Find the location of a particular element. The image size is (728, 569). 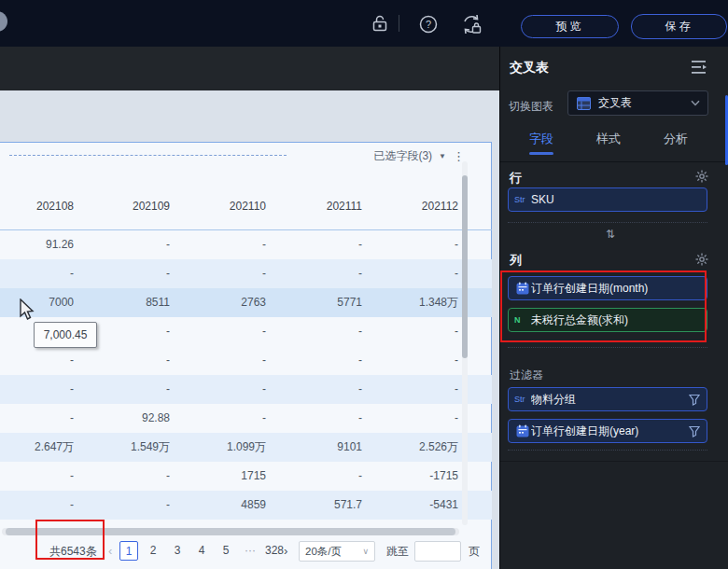

table-cell: 1.099万 is located at coordinates (218, 448).